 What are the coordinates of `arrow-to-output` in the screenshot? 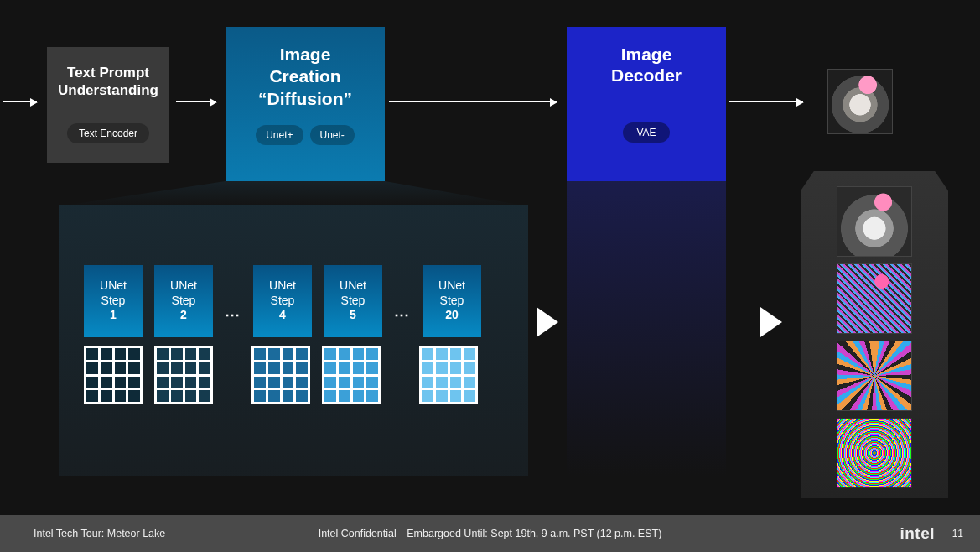 It's located at (766, 102).